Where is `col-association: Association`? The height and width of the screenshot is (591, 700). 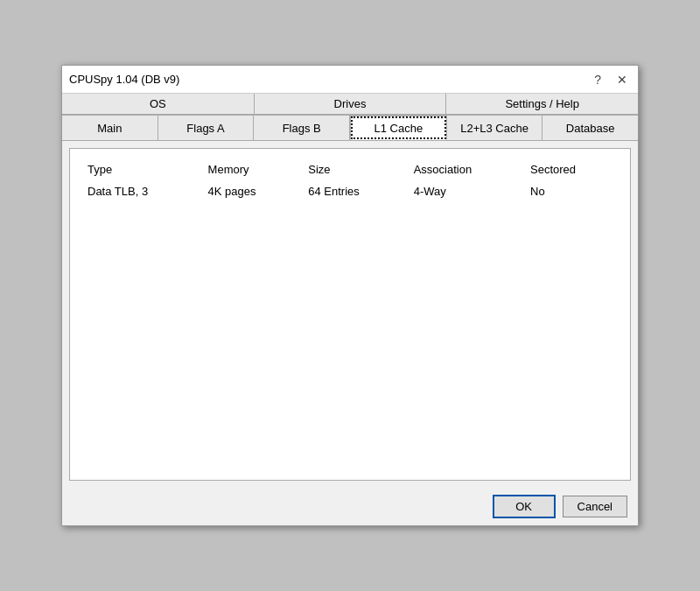
col-association: Association is located at coordinates (466, 170).